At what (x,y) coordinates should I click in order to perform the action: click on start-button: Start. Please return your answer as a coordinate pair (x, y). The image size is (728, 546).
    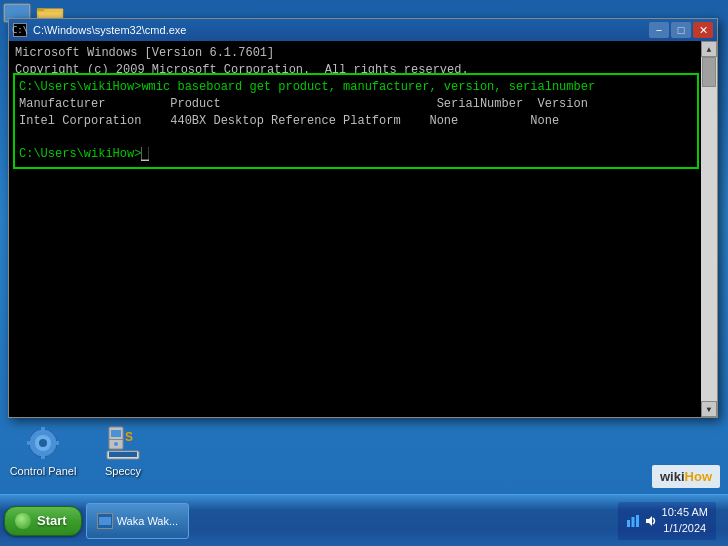
    Looking at the image, I should click on (43, 521).